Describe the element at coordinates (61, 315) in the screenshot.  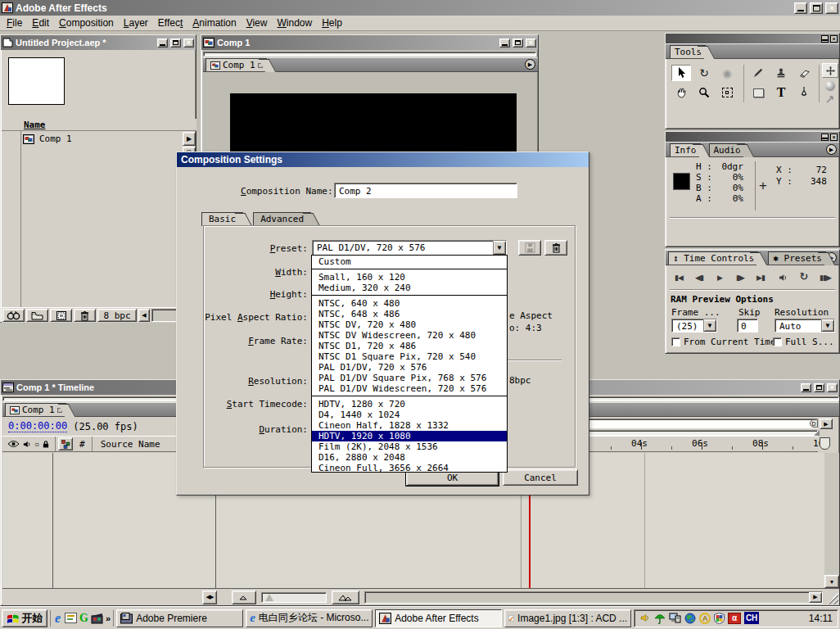
I see `new-composition-button` at that location.